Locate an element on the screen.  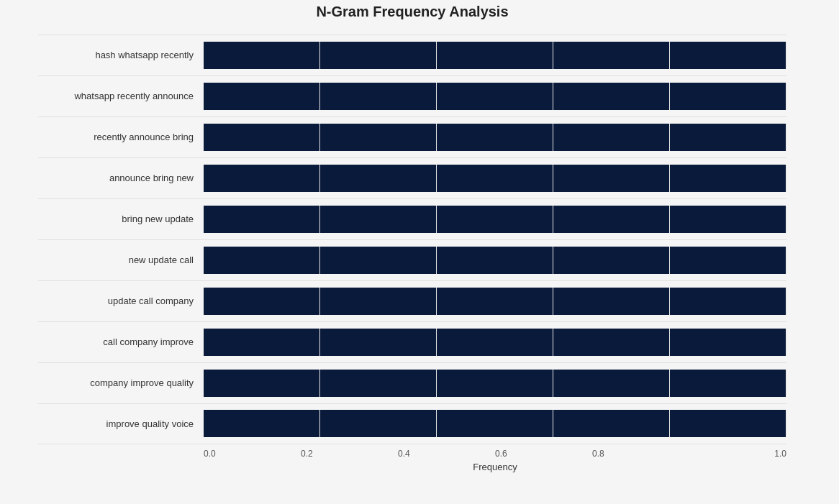
x-tick: 0.4 is located at coordinates (446, 454).